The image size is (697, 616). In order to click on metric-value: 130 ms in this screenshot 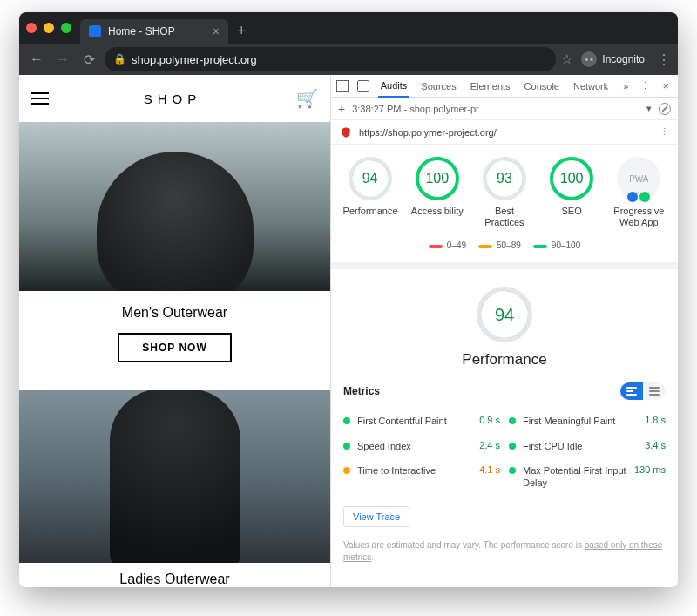, I will do `click(650, 470)`.